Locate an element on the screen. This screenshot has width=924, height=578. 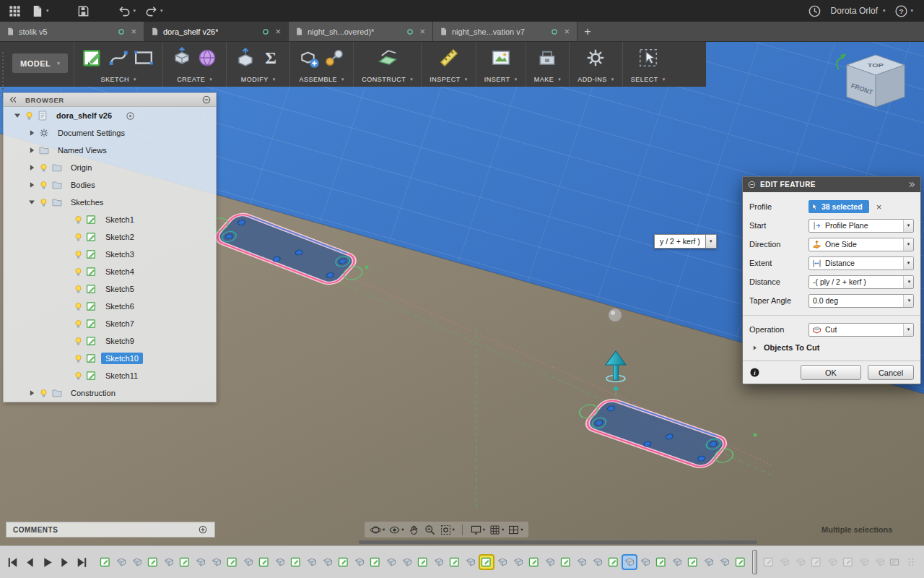
browser-row: Sketches is located at coordinates (110, 202).